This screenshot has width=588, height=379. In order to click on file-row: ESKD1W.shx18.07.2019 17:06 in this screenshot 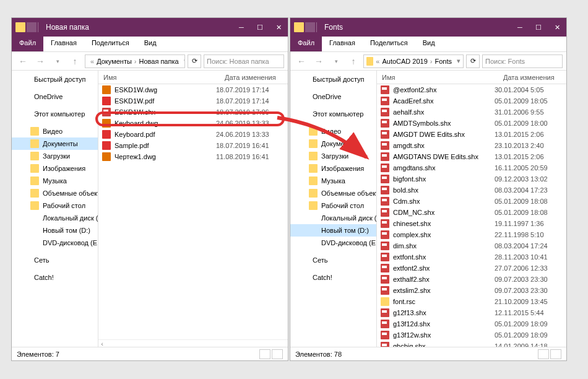, I will do `click(193, 112)`.